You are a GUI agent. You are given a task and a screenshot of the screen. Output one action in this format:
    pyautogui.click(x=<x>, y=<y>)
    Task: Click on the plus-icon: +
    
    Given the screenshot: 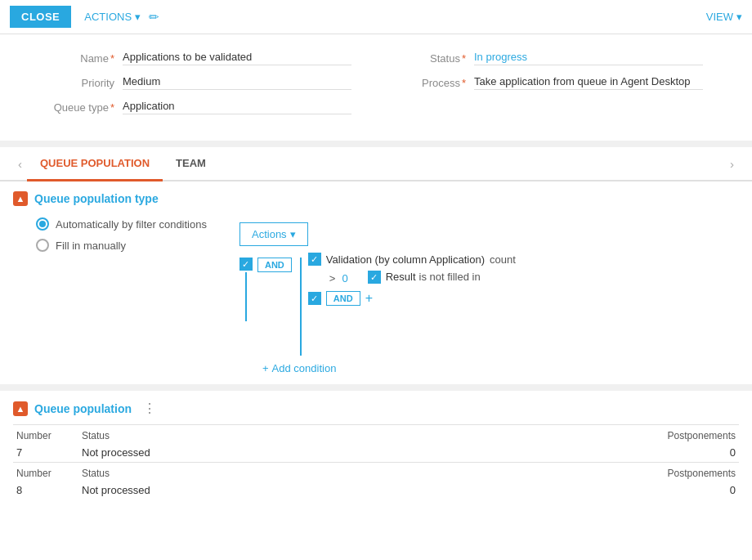 What is the action you would take?
    pyautogui.click(x=369, y=298)
    